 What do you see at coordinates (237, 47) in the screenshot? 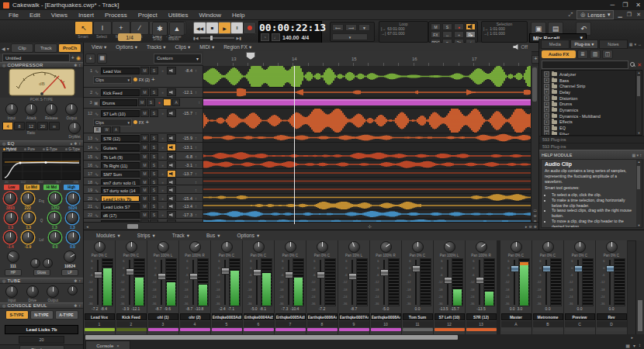
I see `trackview-menu-region-fx: Region FX▾` at bounding box center [237, 47].